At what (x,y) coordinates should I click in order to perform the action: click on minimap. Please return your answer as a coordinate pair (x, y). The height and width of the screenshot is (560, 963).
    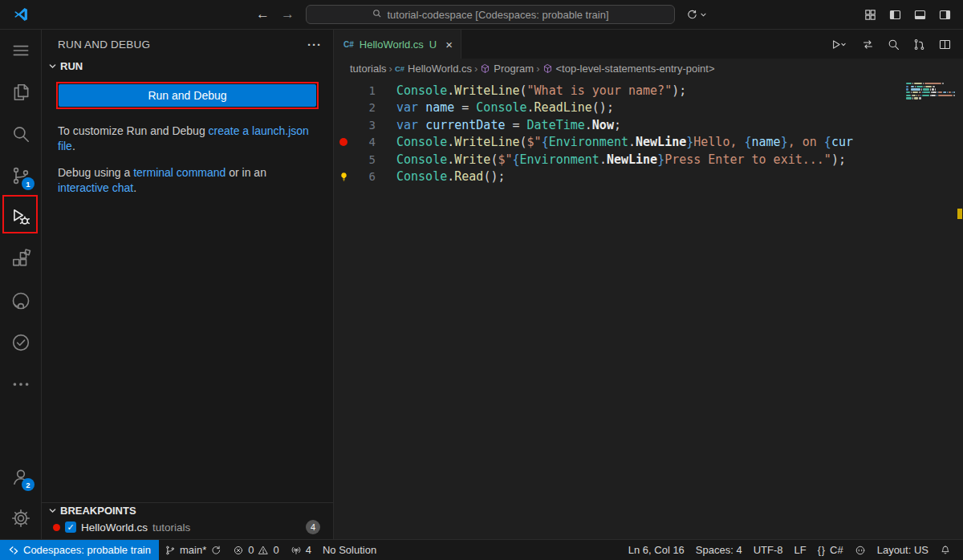
    Looking at the image, I should click on (930, 308).